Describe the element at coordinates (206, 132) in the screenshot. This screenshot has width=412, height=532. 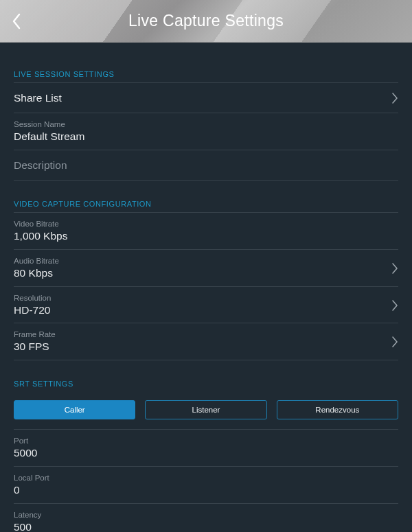
I see `session-name-row: Session Name Default Stream` at that location.